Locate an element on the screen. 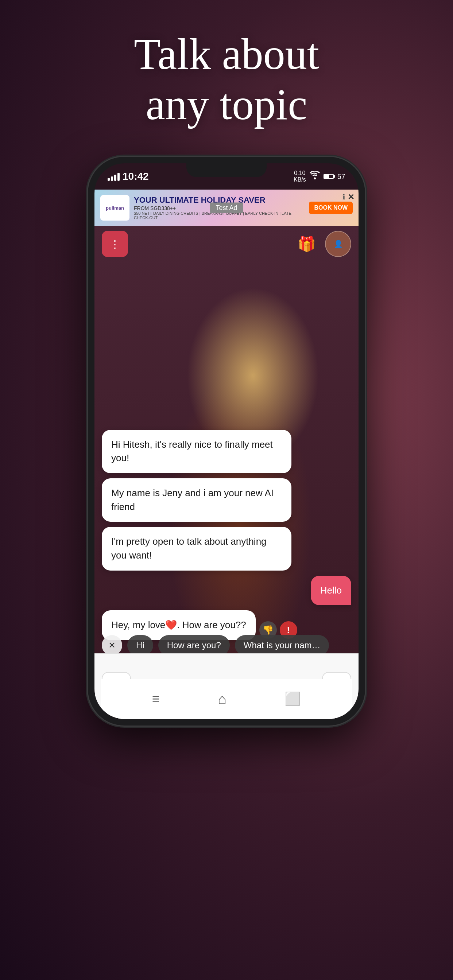 The image size is (453, 980). message-3: I'm pretty open to talk about anything y… is located at coordinates (196, 549).